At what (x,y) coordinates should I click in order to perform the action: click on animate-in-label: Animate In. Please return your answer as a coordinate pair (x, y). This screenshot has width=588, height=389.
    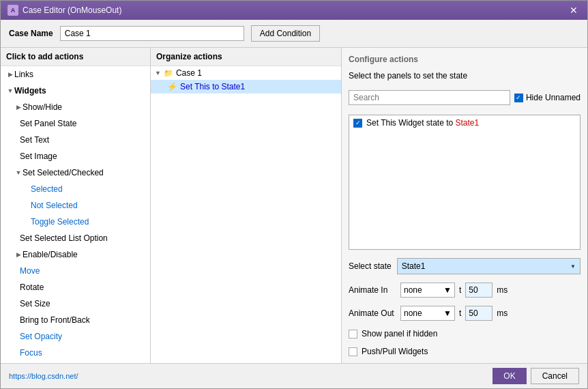
    Looking at the image, I should click on (372, 290).